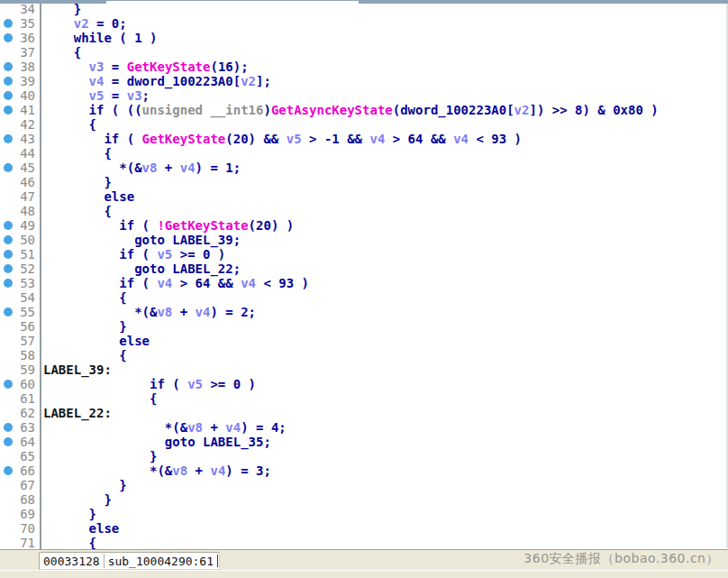 The image size is (728, 578). I want to click on code-line: 70 else, so click(364, 528).